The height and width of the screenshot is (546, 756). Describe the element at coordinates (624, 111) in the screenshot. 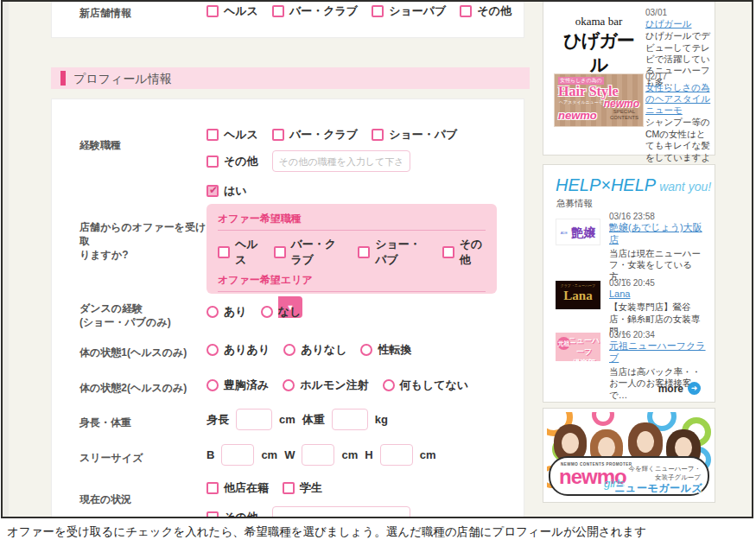

I see `ad-special1: SPECIAL` at that location.